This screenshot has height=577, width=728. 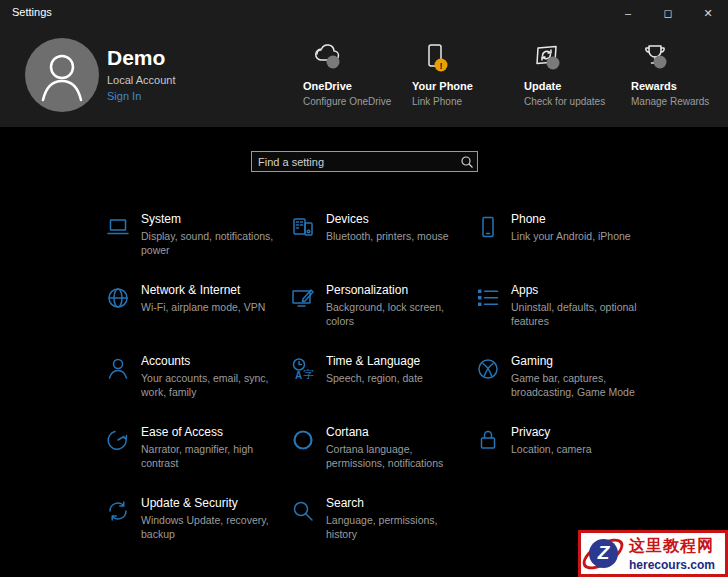 What do you see at coordinates (396, 503) in the screenshot?
I see `tile-title: Search` at bounding box center [396, 503].